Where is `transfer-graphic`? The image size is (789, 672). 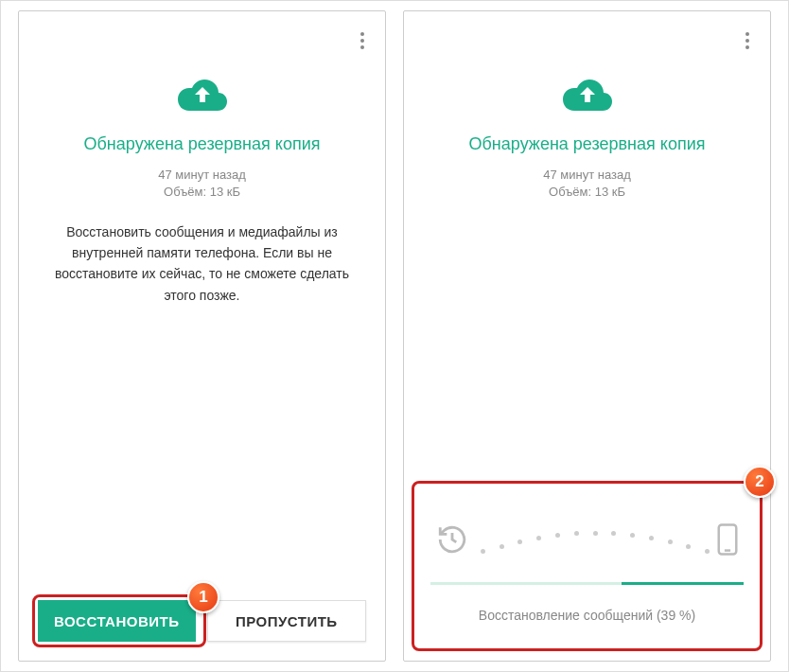 transfer-graphic is located at coordinates (587, 541).